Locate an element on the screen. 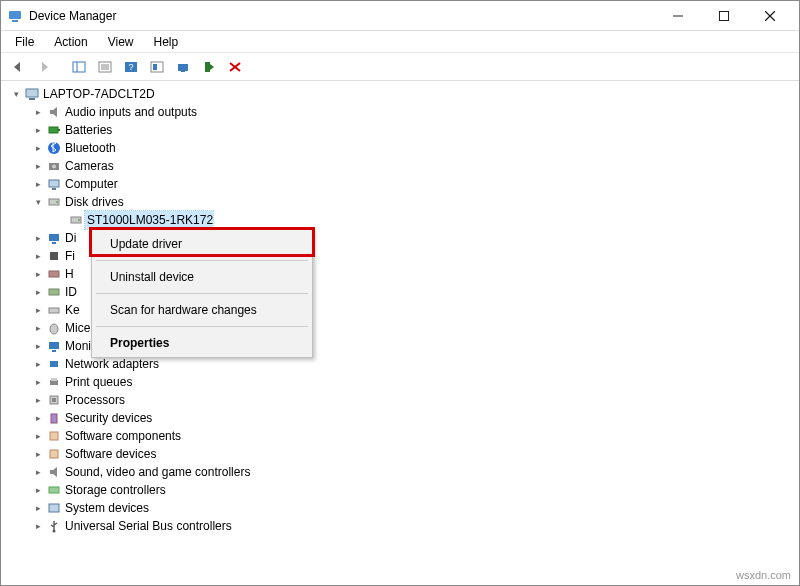  scan-button is located at coordinates (157, 67).